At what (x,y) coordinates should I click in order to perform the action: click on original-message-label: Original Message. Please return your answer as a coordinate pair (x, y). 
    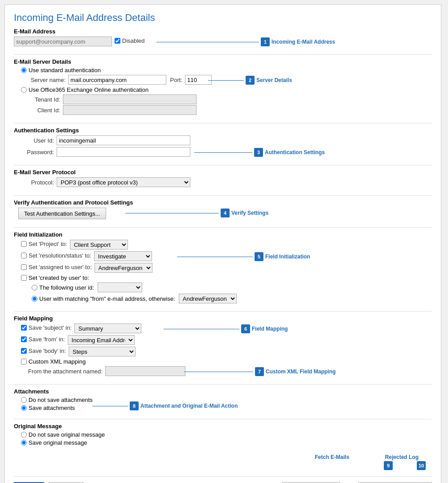
    Looking at the image, I should click on (223, 426).